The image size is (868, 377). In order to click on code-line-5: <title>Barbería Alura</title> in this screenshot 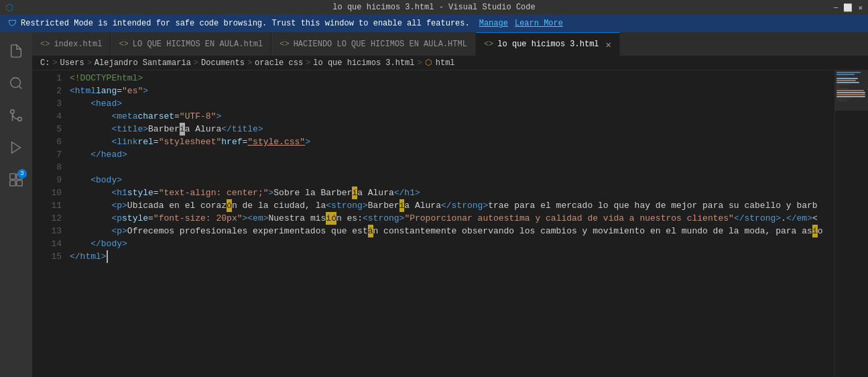, I will do `click(450, 129)`.